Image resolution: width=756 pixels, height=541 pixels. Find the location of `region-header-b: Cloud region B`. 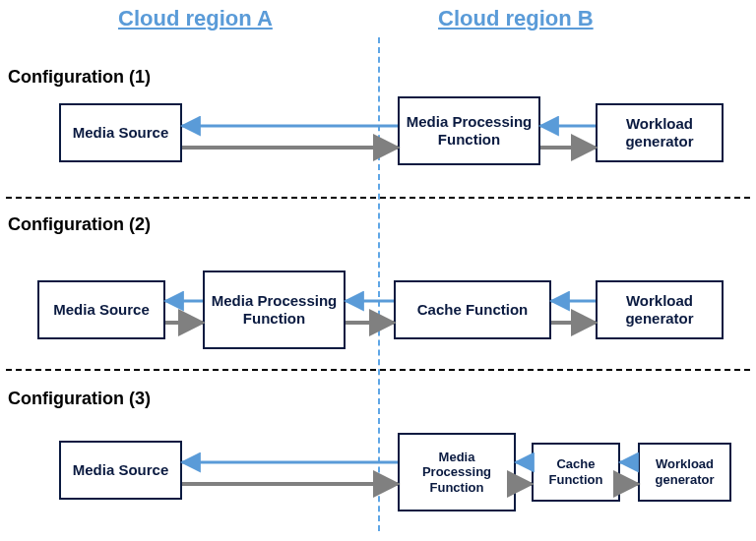

region-header-b: Cloud region B is located at coordinates (516, 19).